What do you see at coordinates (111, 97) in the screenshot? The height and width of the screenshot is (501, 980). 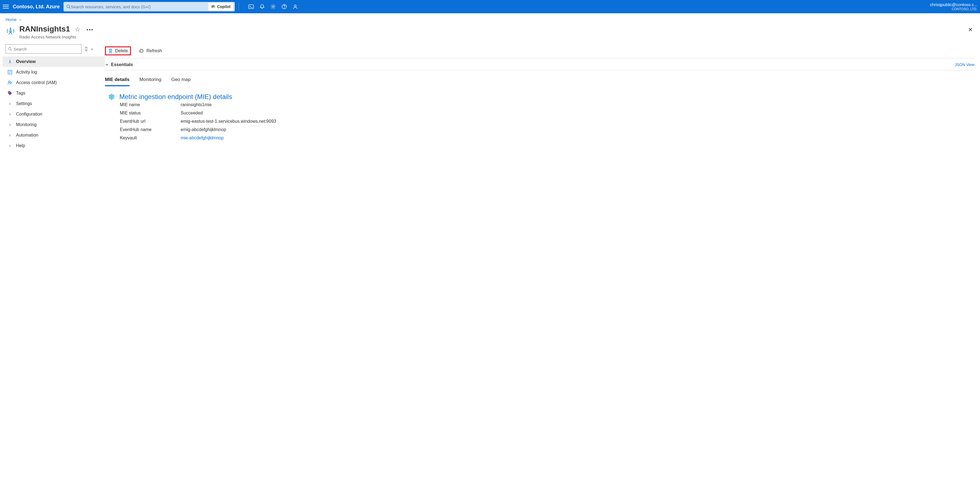 I see `cube-icon` at bounding box center [111, 97].